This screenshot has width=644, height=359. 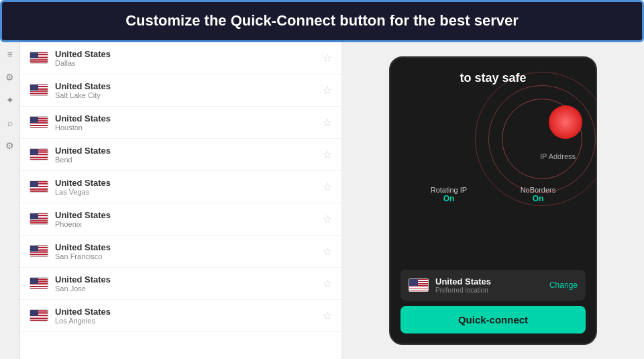 I want to click on wrench-icon: ⚙, so click(x=9, y=146).